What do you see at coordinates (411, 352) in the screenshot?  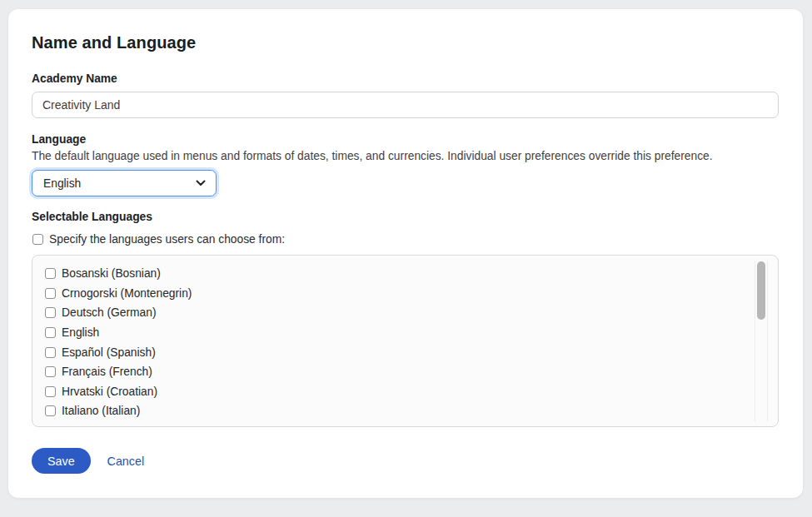 I see `list-item: Español (Spanish)` at bounding box center [411, 352].